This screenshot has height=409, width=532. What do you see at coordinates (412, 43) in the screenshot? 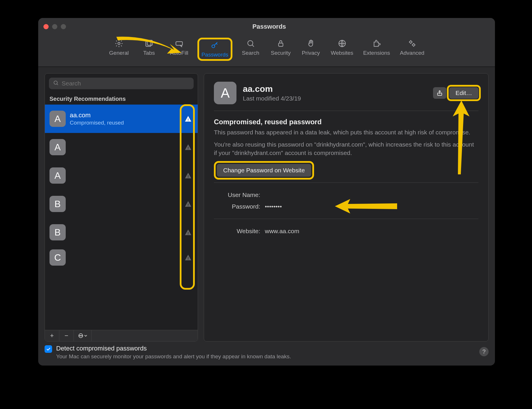
I see `gears-icon` at bounding box center [412, 43].